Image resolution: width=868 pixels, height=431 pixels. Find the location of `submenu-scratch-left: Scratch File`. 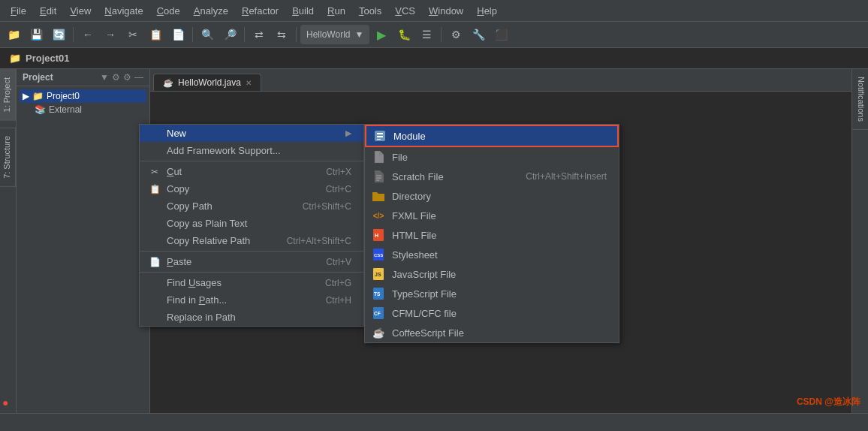

submenu-scratch-left: Scratch File is located at coordinates (407, 176).